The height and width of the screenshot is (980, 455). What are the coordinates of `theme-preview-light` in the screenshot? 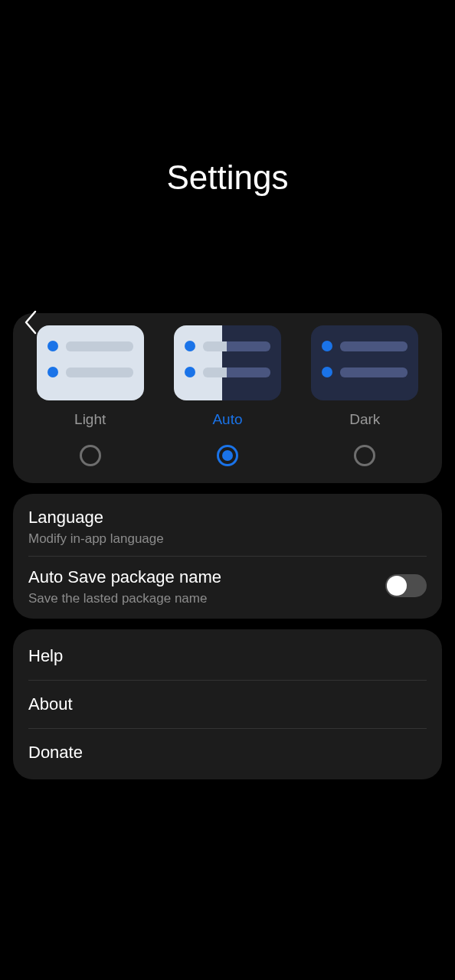 It's located at (90, 363).